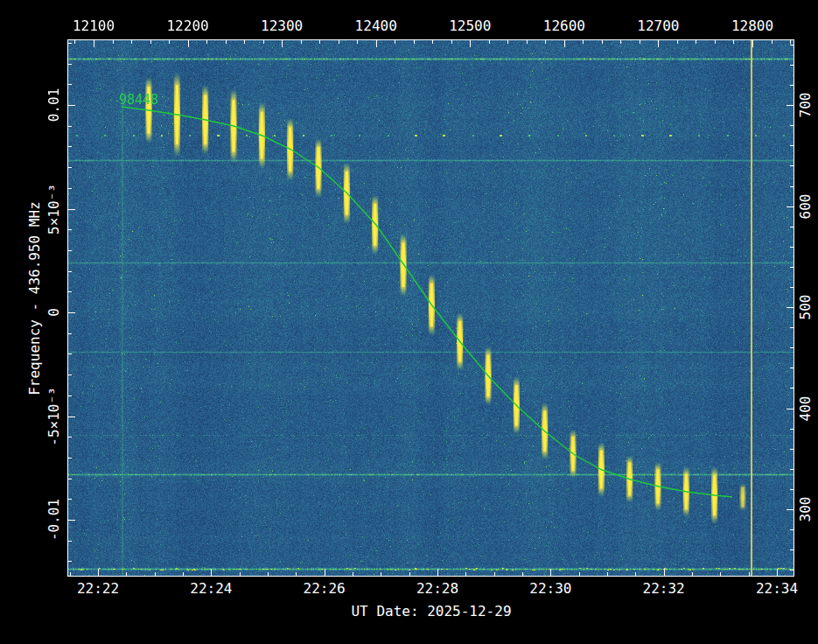 The width and height of the screenshot is (818, 644). What do you see at coordinates (806, 509) in the screenshot?
I see `right-axis-tick-label: 300` at bounding box center [806, 509].